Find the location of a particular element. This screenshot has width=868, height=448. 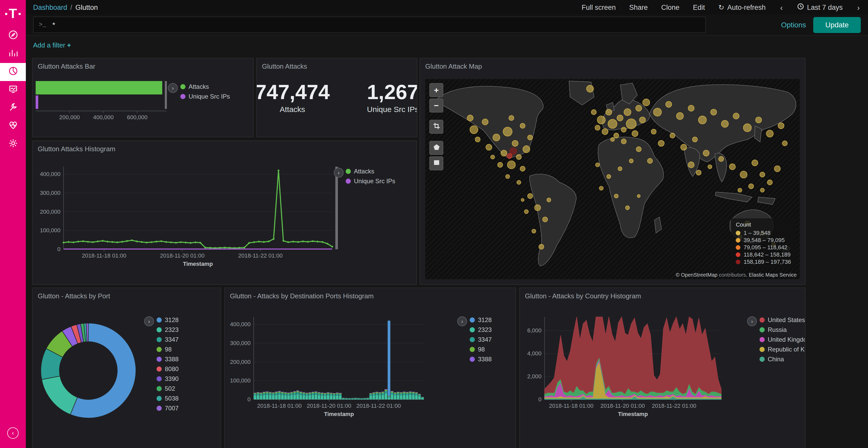

legend-item: 98 is located at coordinates (168, 349).